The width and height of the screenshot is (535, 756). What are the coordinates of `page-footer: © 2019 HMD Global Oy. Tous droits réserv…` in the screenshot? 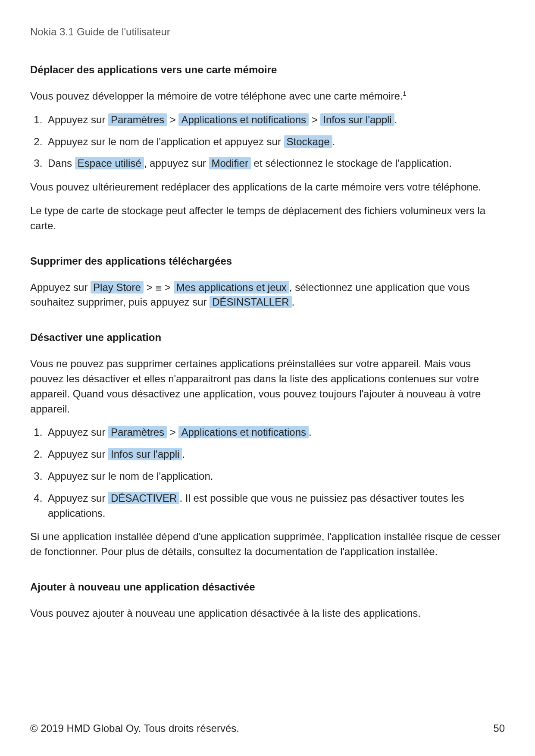 It's located at (267, 728).